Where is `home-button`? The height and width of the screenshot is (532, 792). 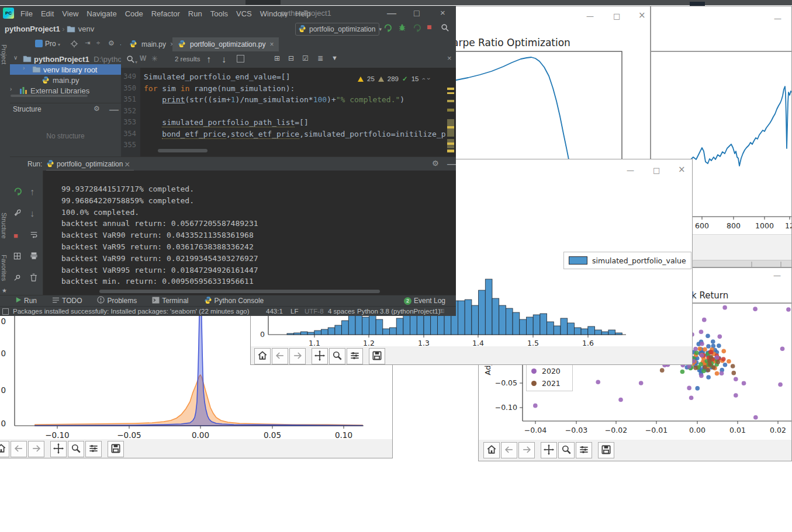 home-button is located at coordinates (262, 356).